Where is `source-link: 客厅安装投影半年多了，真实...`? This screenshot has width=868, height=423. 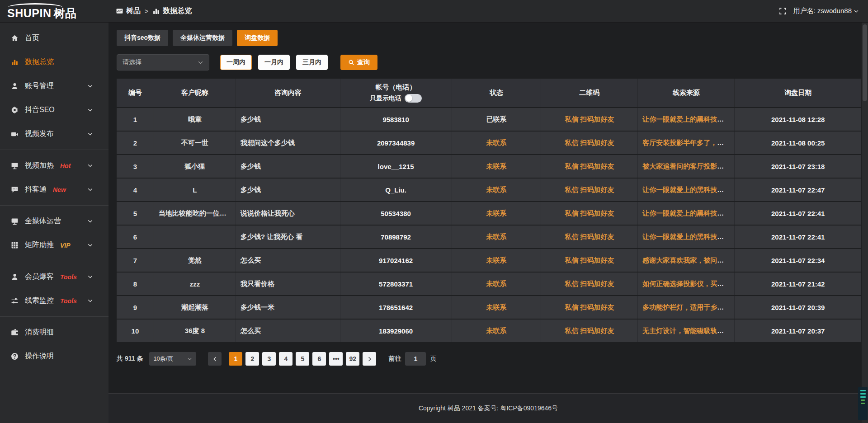 source-link: 客厅安装投影半年多了，真实... is located at coordinates (689, 143).